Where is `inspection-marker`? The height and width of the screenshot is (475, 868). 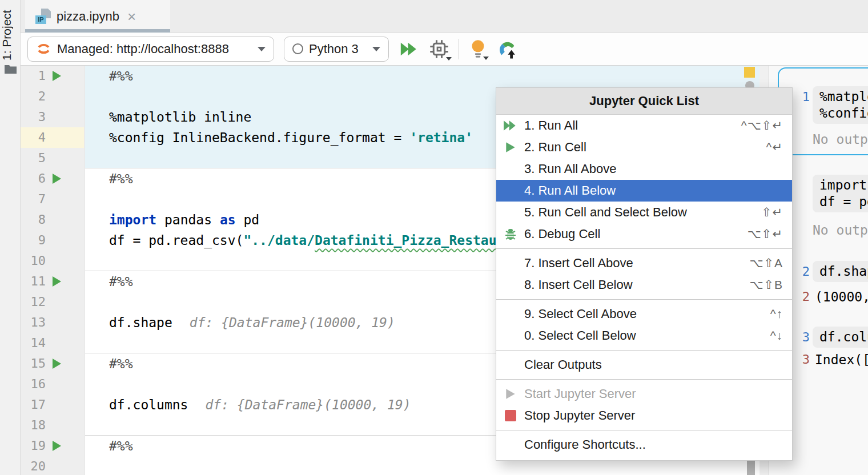 inspection-marker is located at coordinates (749, 72).